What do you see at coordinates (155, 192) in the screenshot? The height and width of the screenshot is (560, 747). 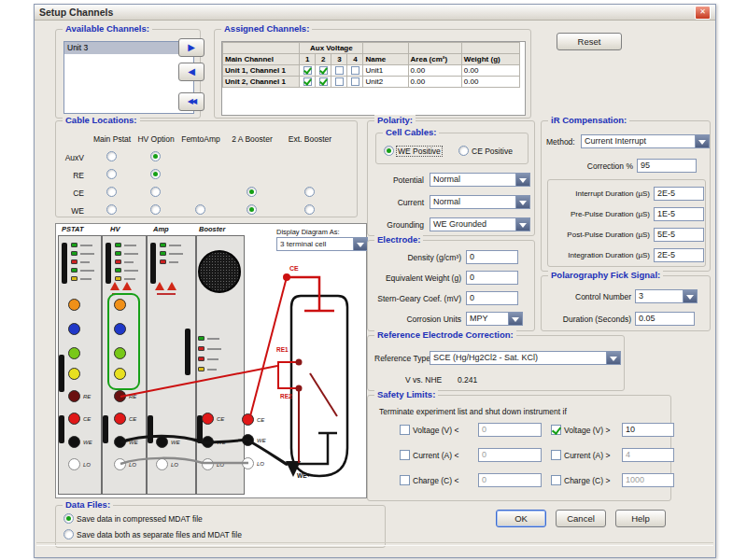 I see `radio-ce-hv-option` at bounding box center [155, 192].